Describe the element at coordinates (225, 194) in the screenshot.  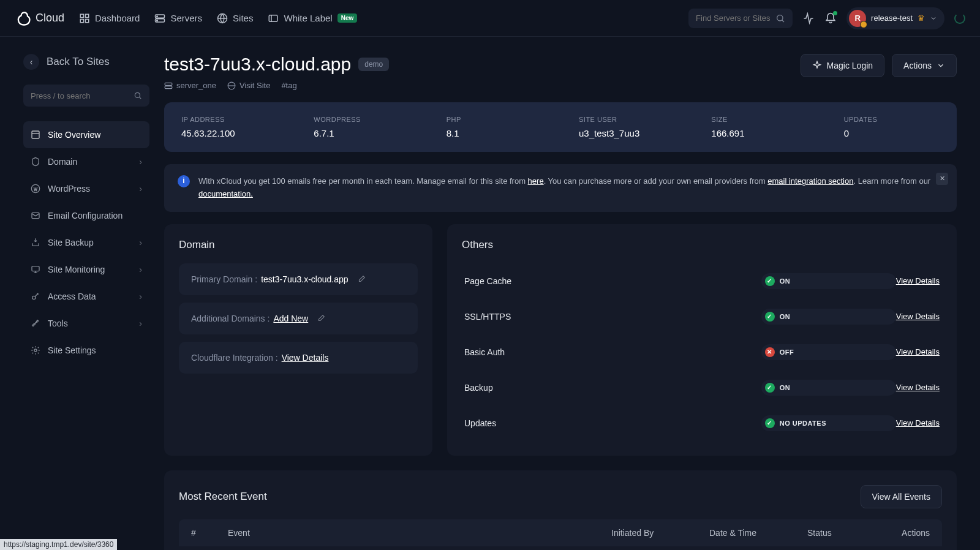
I see `alert-docs-link: documentation.` at that location.